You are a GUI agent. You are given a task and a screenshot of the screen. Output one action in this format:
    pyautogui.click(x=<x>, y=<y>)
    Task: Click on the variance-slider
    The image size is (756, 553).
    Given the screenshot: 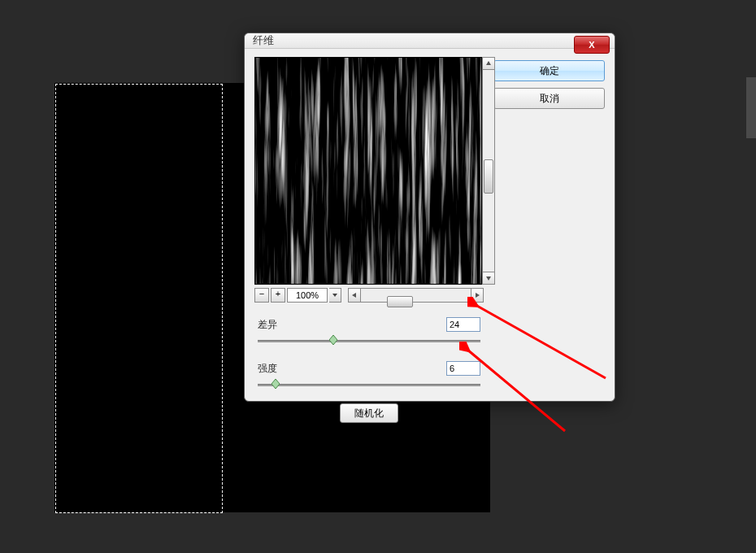 What is the action you would take?
    pyautogui.click(x=369, y=341)
    